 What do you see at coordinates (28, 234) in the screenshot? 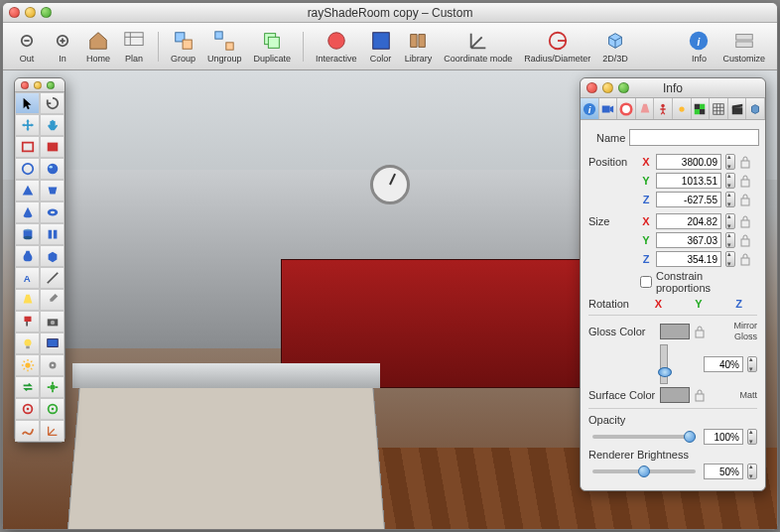
I see `tool-cylinder` at bounding box center [28, 234].